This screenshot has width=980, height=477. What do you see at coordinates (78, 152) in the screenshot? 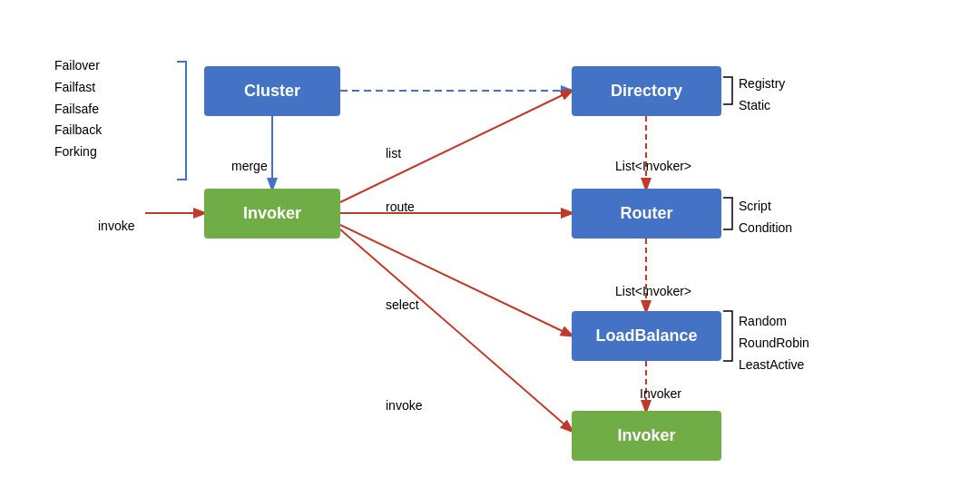
I see `forking-label: Forking` at bounding box center [78, 152].